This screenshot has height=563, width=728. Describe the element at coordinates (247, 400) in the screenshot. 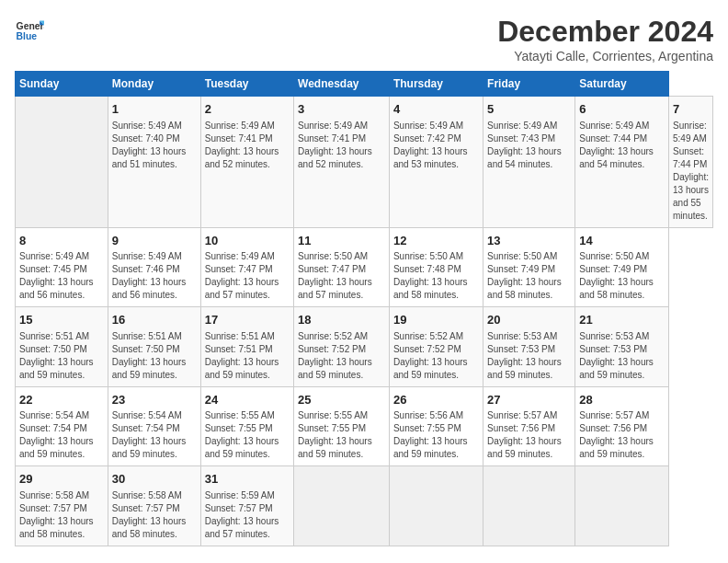

I see `day-number: 24` at that location.